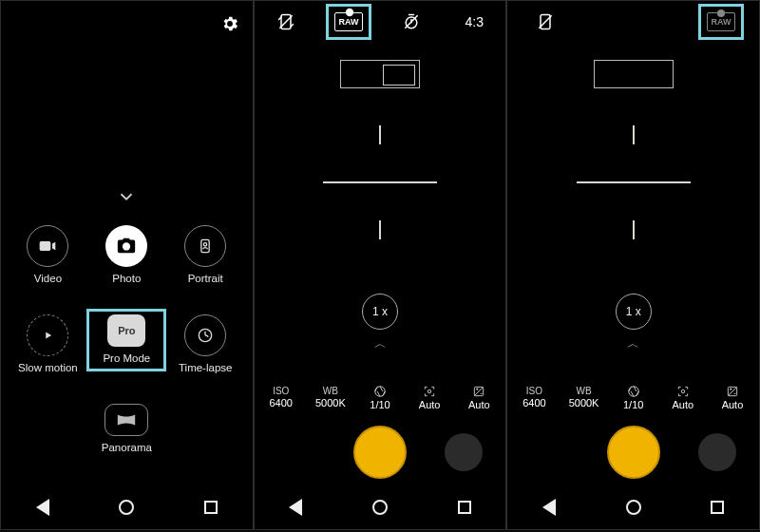 This screenshot has height=532, width=760. Describe the element at coordinates (205, 246) in the screenshot. I see `portrait-icon` at that location.